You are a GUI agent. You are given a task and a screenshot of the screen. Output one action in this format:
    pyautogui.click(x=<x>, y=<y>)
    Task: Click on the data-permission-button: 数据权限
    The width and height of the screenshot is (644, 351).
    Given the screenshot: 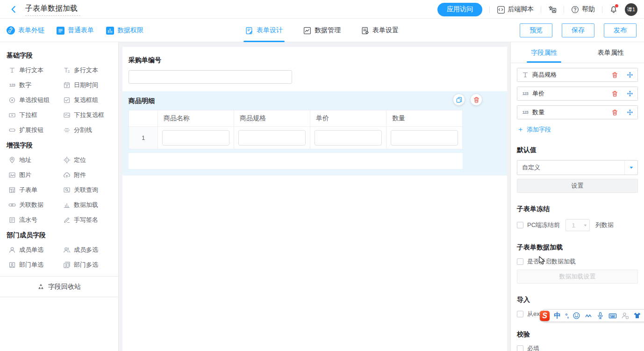 What is the action you would take?
    pyautogui.click(x=125, y=30)
    